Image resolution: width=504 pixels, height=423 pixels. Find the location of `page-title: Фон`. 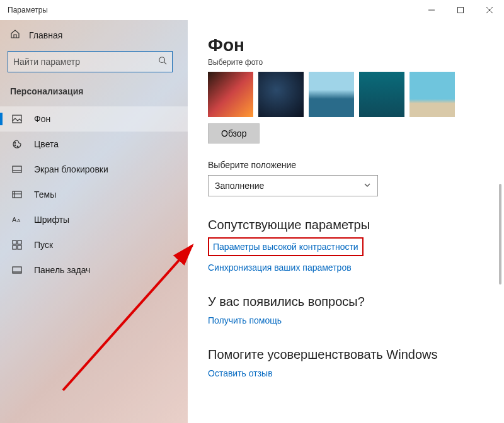

page-title: Фон is located at coordinates (346, 45).